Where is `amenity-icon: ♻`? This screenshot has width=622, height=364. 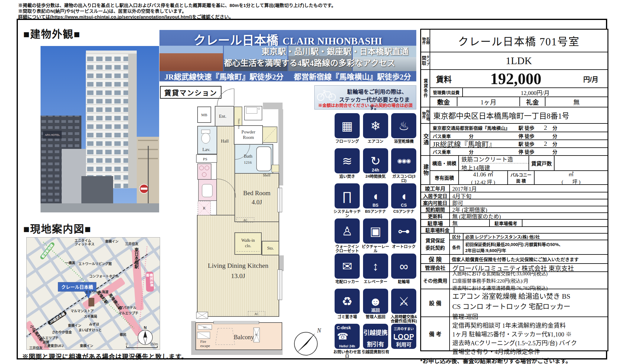 amenity-icon: ♻ is located at coordinates (347, 301).